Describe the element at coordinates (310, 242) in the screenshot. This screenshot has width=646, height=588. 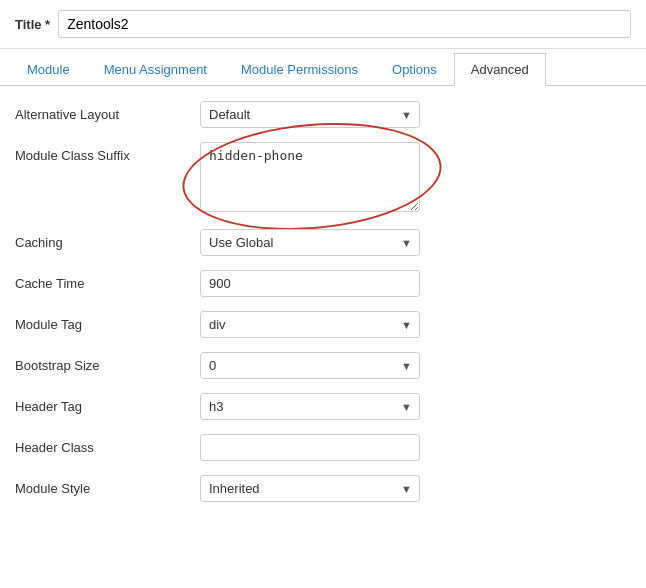
I see `caching-select: Use Global` at that location.